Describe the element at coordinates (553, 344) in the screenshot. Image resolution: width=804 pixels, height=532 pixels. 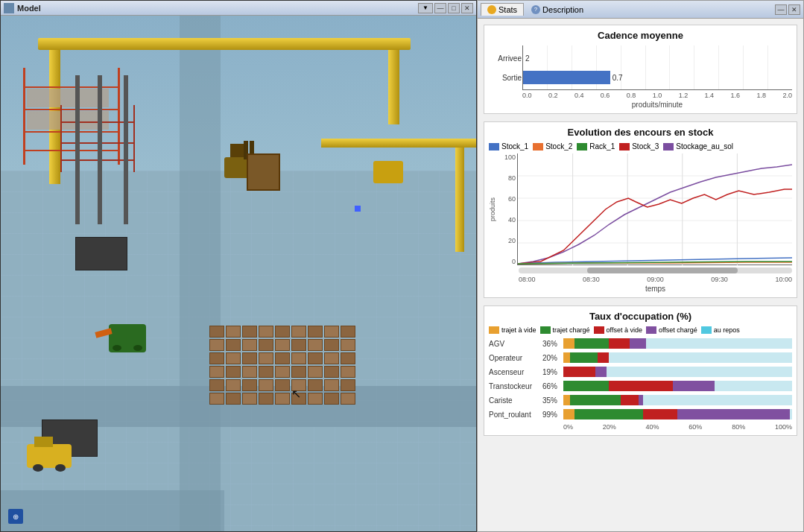
I see `agv-pct: 36%` at that location.